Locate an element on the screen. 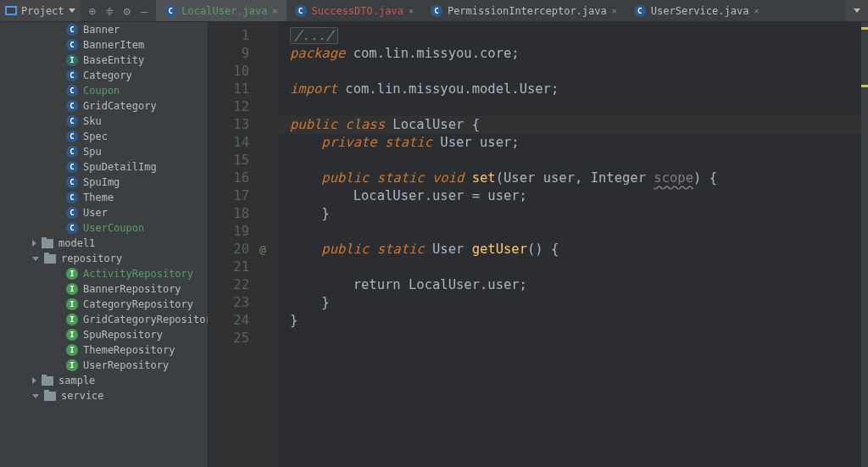 This screenshot has height=467, width=868. editor-tab: C UserService.java ✕ is located at coordinates (697, 10).